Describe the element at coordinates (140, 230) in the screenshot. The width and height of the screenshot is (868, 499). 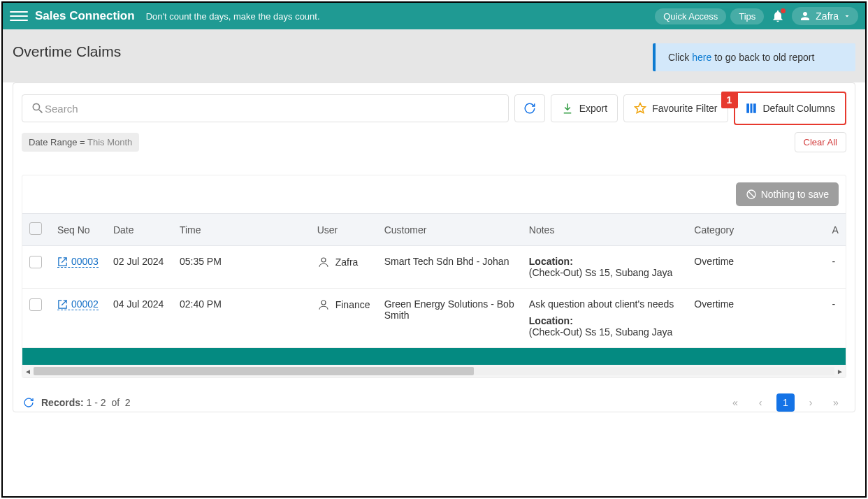
I see `col-date: Date` at that location.